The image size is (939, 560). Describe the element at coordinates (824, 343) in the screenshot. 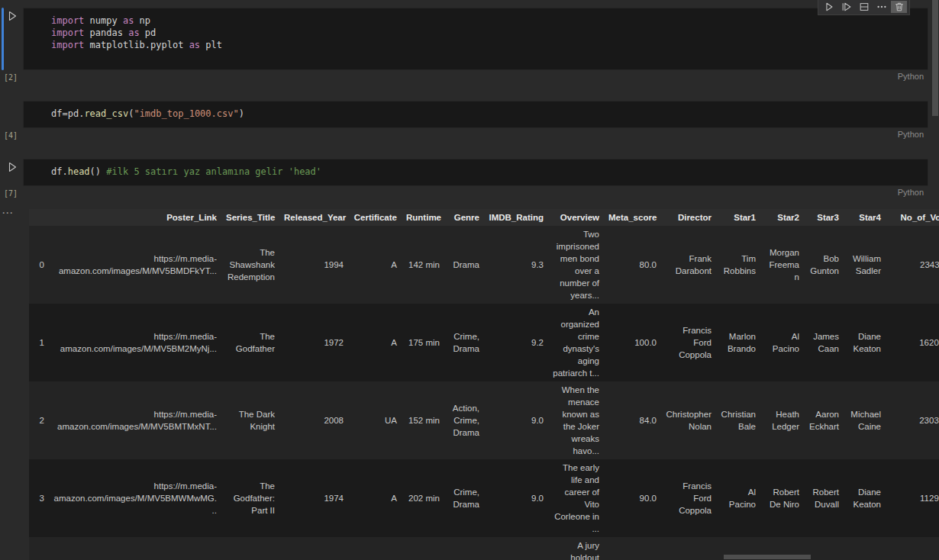

I see `table-cell: James Caan` at that location.